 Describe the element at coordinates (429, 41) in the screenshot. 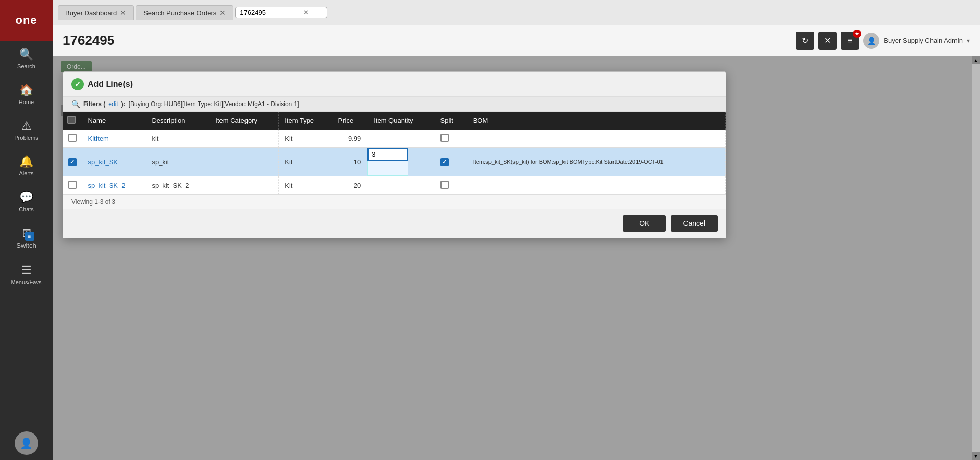

I see `page-title: 1762495` at that location.